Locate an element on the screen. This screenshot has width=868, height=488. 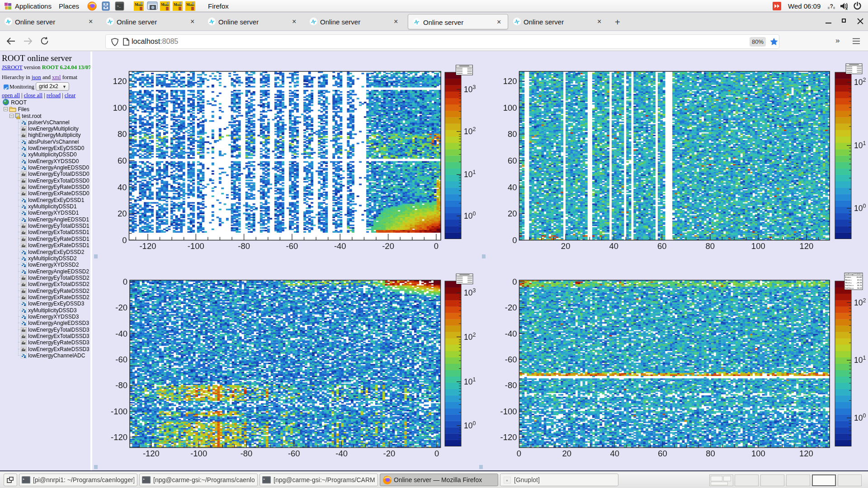
svg-text: 63.15 is located at coordinates (860, 280).